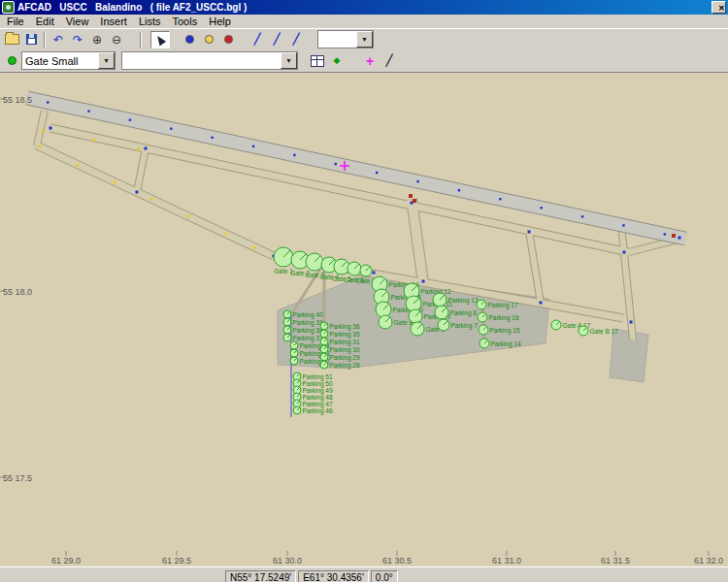 This screenshot has height=582, width=728. What do you see at coordinates (309, 339) in the screenshot?
I see `gate-label: Parking 37` at bounding box center [309, 339].